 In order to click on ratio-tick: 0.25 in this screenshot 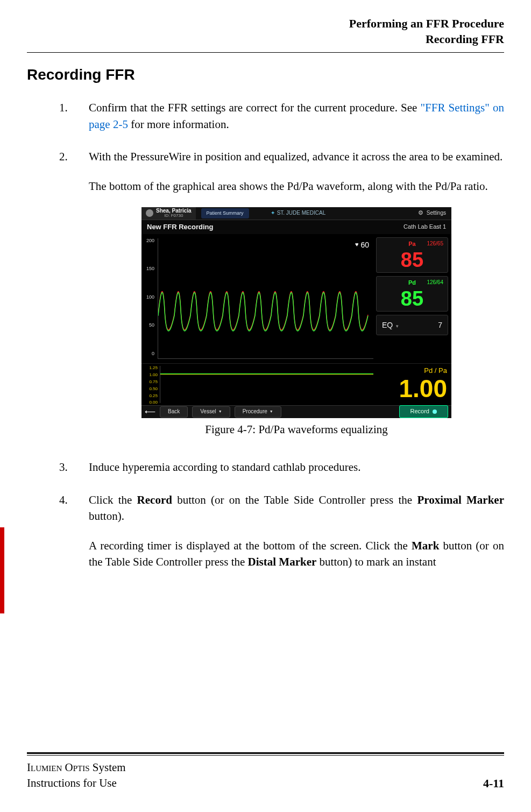, I will do `click(150, 396)`.